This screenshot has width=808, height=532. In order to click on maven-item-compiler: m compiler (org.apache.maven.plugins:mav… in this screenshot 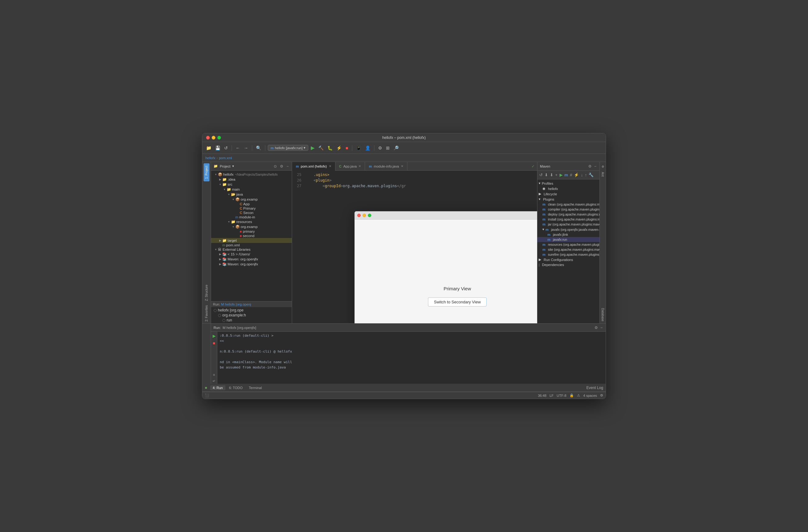, I will do `click(568, 209)`.